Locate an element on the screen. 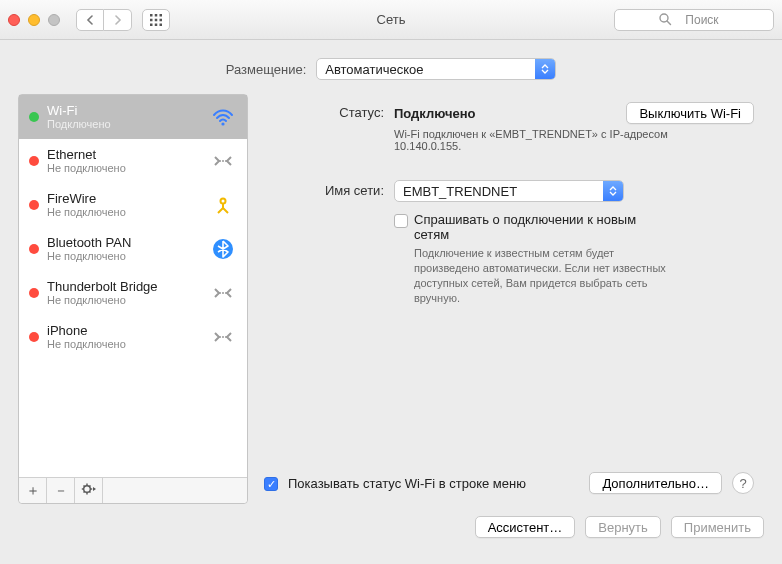 This screenshot has width=782, height=564. apply-button: Применить is located at coordinates (718, 527).